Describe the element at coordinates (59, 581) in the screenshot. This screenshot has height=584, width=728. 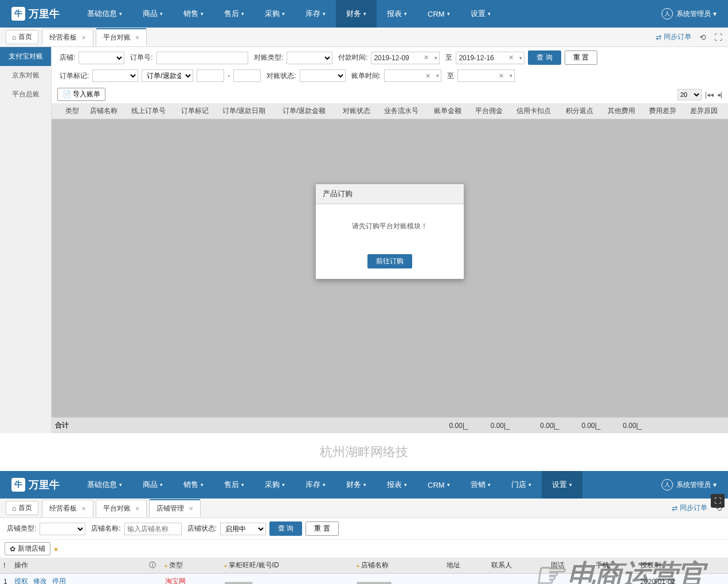
I see `op-disable: 停用` at that location.